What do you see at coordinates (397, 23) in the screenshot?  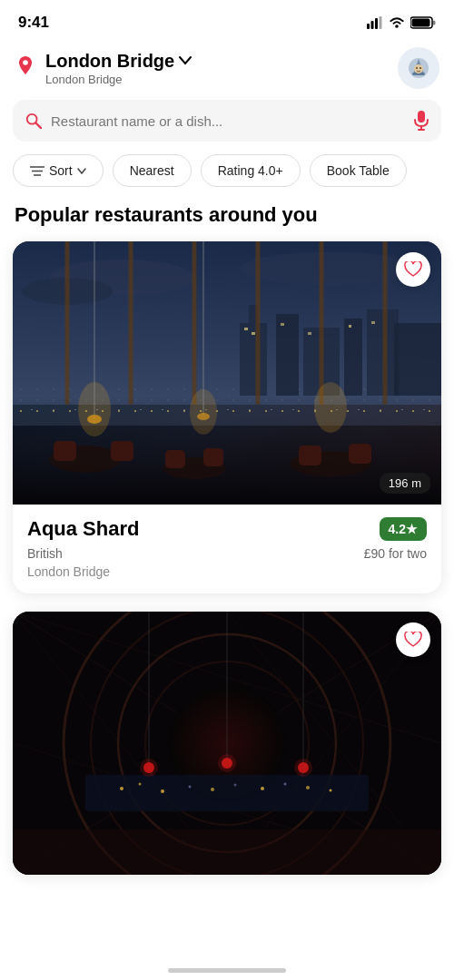 I see `wifi-icon` at bounding box center [397, 23].